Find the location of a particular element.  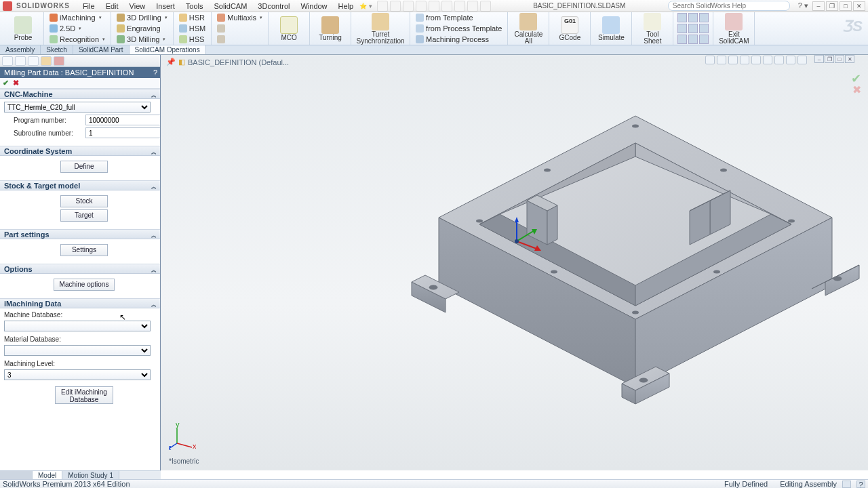

target-button: Target is located at coordinates (84, 216).